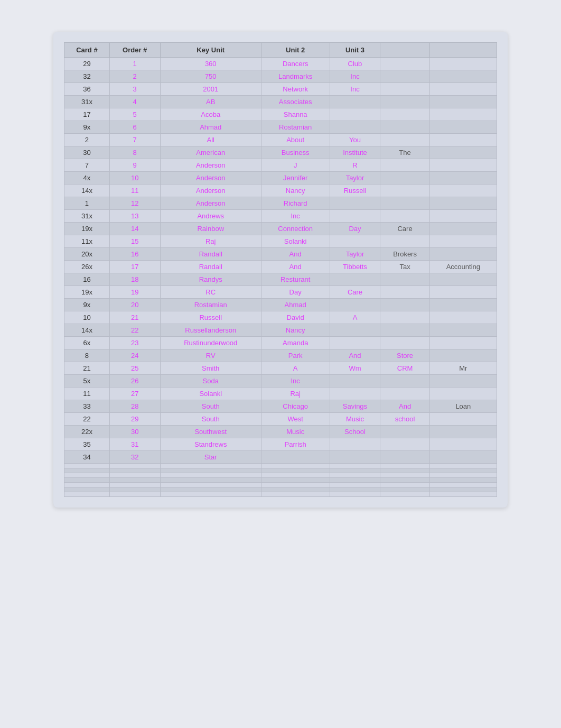  I want to click on header-row: Card # Order # Key Unit Unit 2 Unit 3, so click(281, 50).